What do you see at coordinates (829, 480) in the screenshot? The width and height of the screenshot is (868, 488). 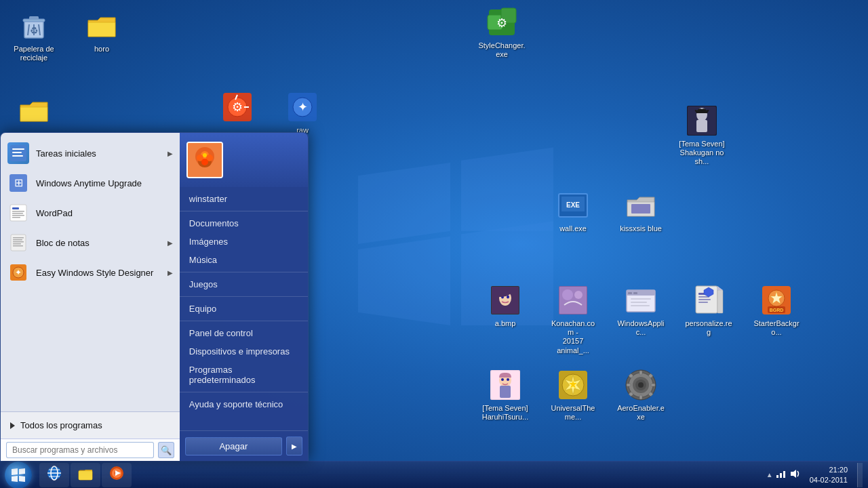 I see `clock-date: 04-02-2011` at bounding box center [829, 480].